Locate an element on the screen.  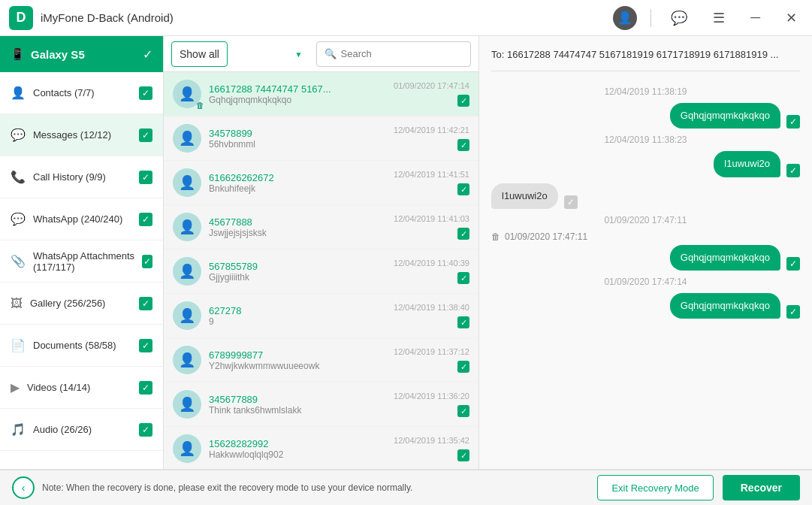
search-bar: 🔍 is located at coordinates (394, 54).